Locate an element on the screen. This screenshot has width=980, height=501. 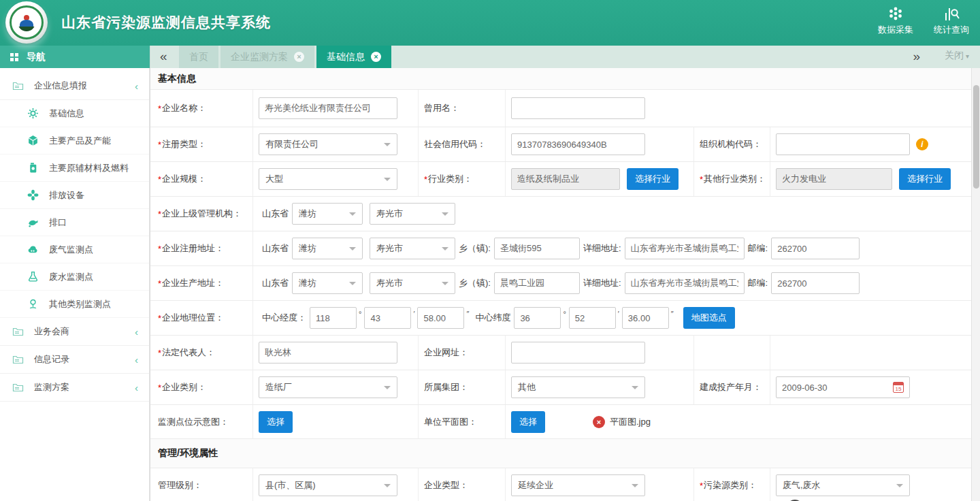
build-date-input is located at coordinates (843, 387).